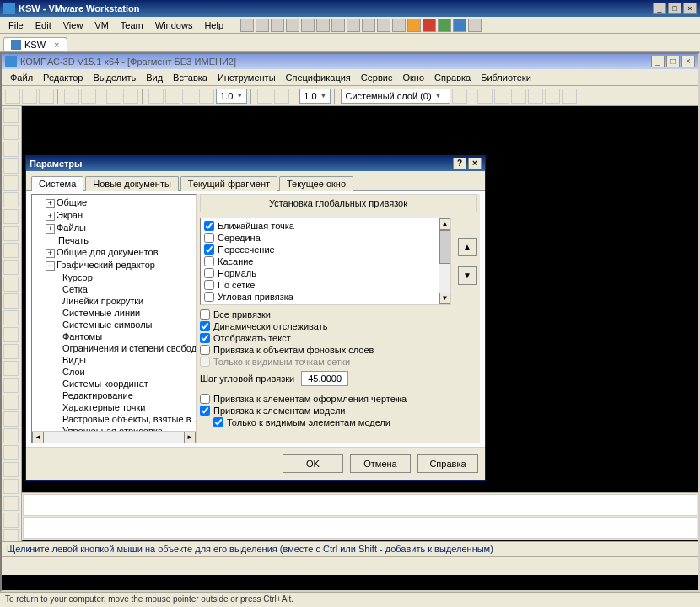  What do you see at coordinates (688, 62) in the screenshot?
I see `kompas-close-button: ×` at bounding box center [688, 62].